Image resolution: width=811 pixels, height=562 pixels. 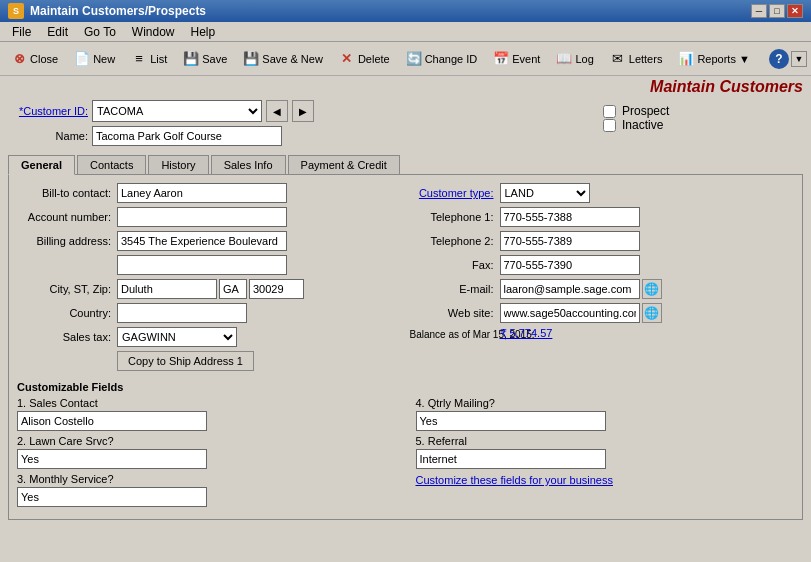 What do you see at coordinates (652, 313) in the screenshot?
I see `website-icon: 🌐` at bounding box center [652, 313].